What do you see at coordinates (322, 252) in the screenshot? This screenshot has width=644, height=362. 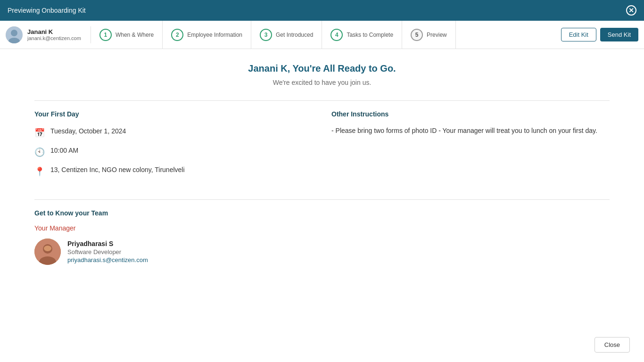 I see `manager-card: Priyadharasi S Software Developer priyad…` at bounding box center [322, 252].